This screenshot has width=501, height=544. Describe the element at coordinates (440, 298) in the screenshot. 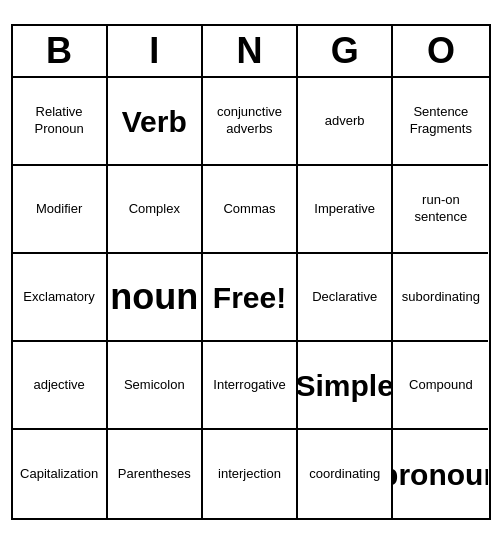

I see `cell-14: subordinating` at that location.